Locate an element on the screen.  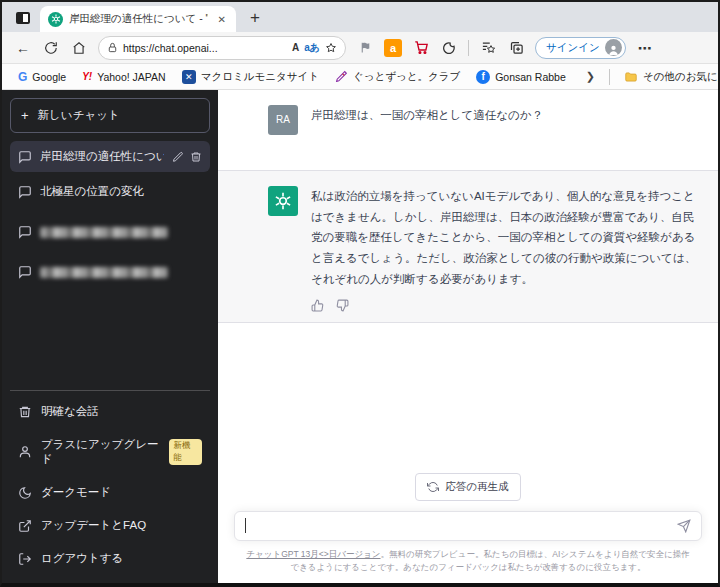
updates-faq-item: アップデートとFAQ is located at coordinates (110, 526).